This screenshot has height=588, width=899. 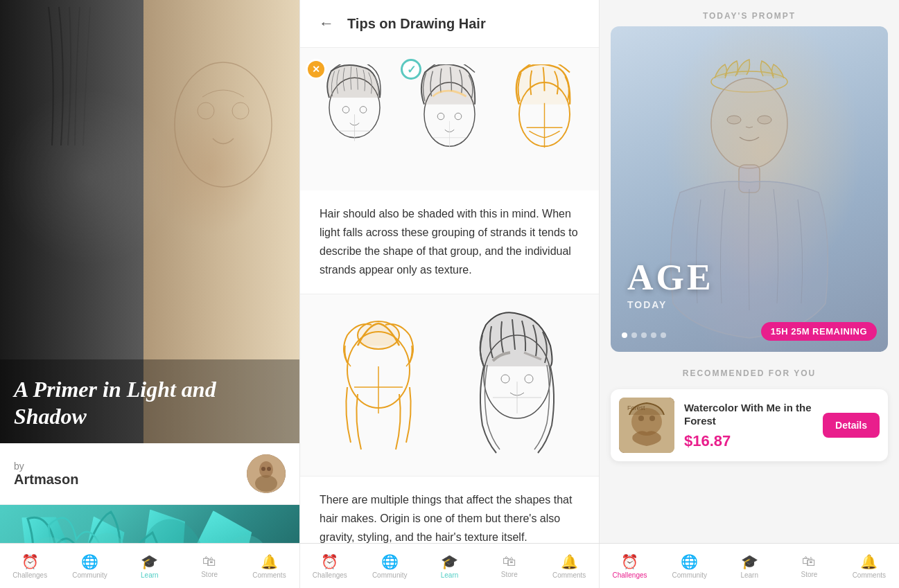 I want to click on hair-diagram-section-1: ✕, so click(x=449, y=119).